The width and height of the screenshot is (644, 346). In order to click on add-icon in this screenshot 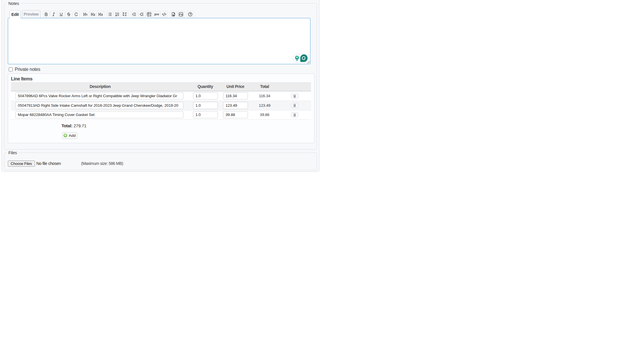, I will do `click(65, 135)`.